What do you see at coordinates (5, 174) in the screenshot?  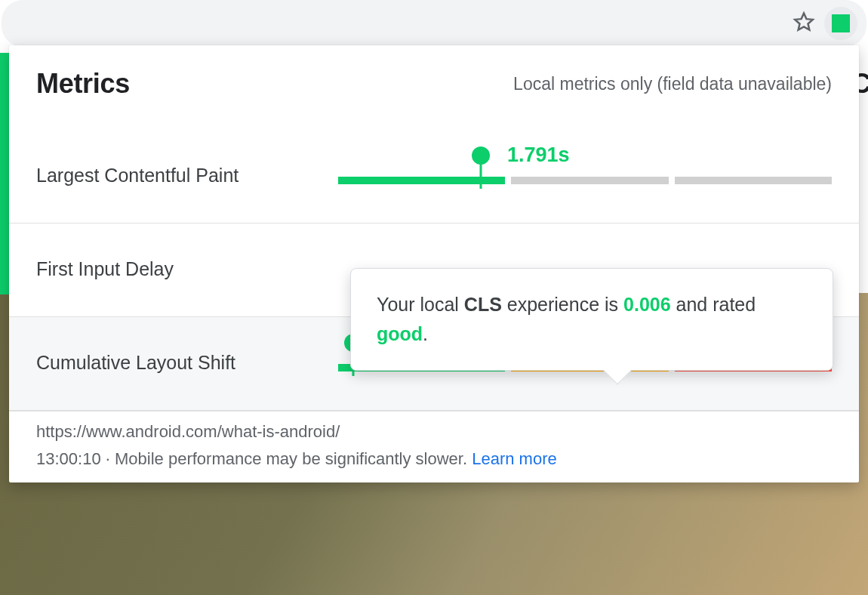 I see `page-background-stripe` at bounding box center [5, 174].